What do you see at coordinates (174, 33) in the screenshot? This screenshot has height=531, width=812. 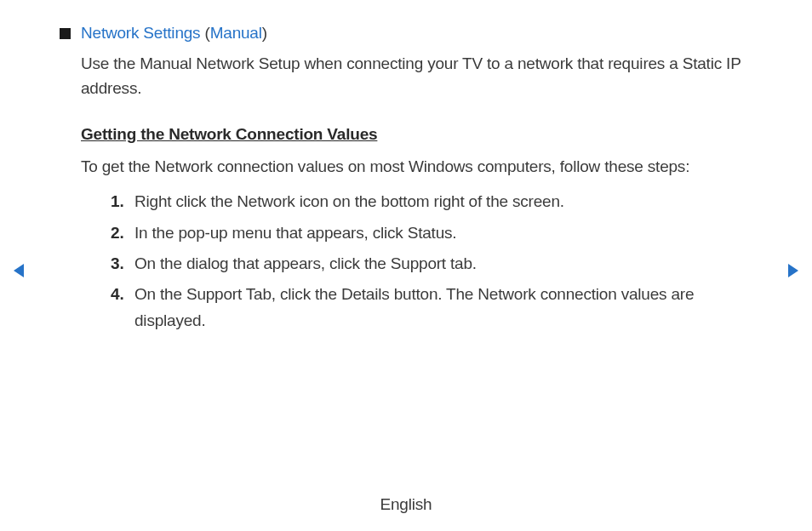 I see `section-title: Network Settings (Manual)` at bounding box center [174, 33].